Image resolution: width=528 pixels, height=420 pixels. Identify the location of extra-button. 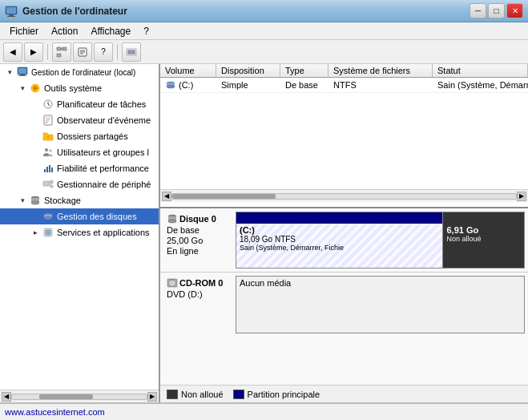
(131, 52).